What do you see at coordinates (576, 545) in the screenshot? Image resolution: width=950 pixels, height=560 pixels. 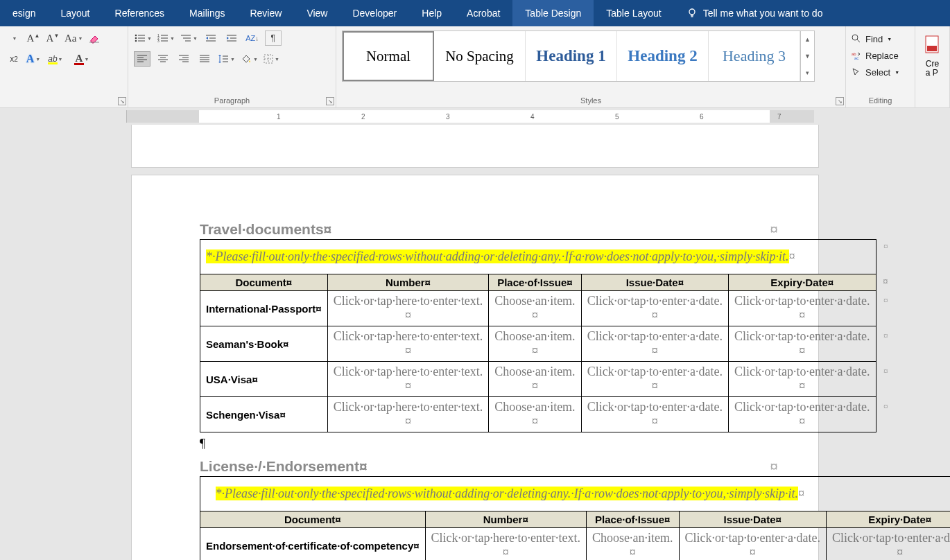 I see `table-row: Endorsement·of·certificate·of·competency…` at bounding box center [576, 545].